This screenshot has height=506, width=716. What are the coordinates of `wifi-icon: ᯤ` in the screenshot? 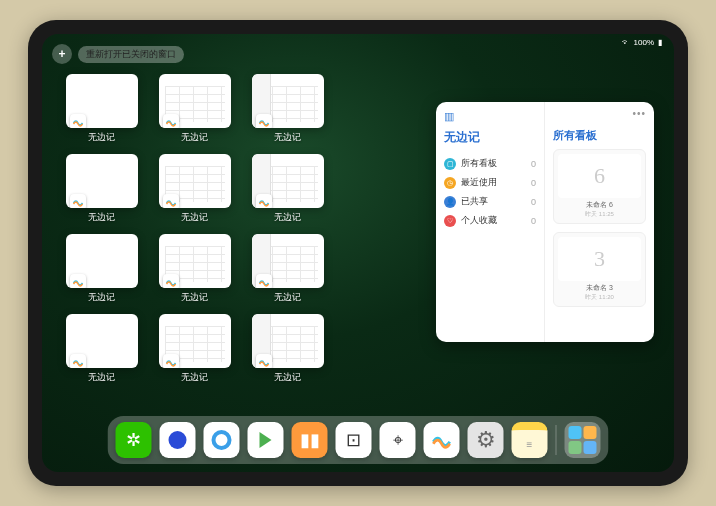 It's located at (626, 42).